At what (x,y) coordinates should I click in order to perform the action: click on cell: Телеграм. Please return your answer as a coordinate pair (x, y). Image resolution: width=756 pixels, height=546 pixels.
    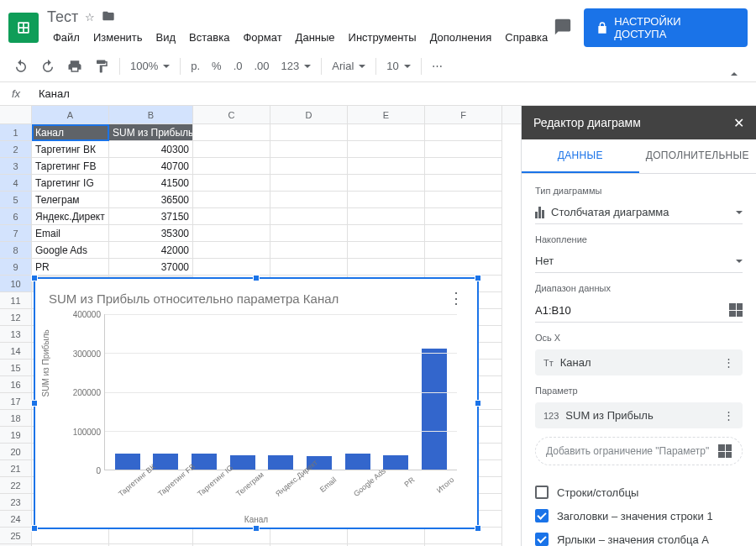
    Looking at the image, I should click on (71, 200).